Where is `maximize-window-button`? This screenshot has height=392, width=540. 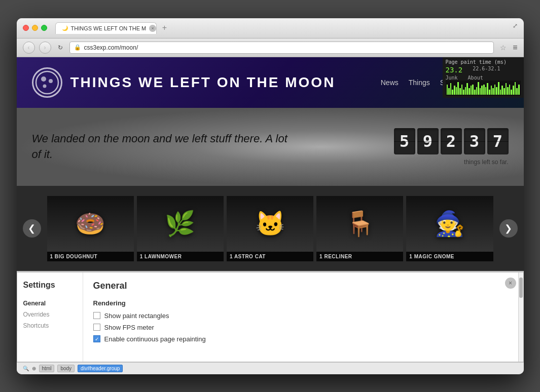
maximize-window-button is located at coordinates (44, 28).